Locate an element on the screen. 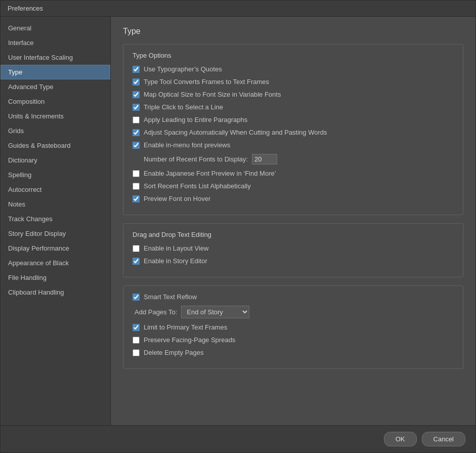  cb7-row: Enable in-menu font previews is located at coordinates (293, 145).